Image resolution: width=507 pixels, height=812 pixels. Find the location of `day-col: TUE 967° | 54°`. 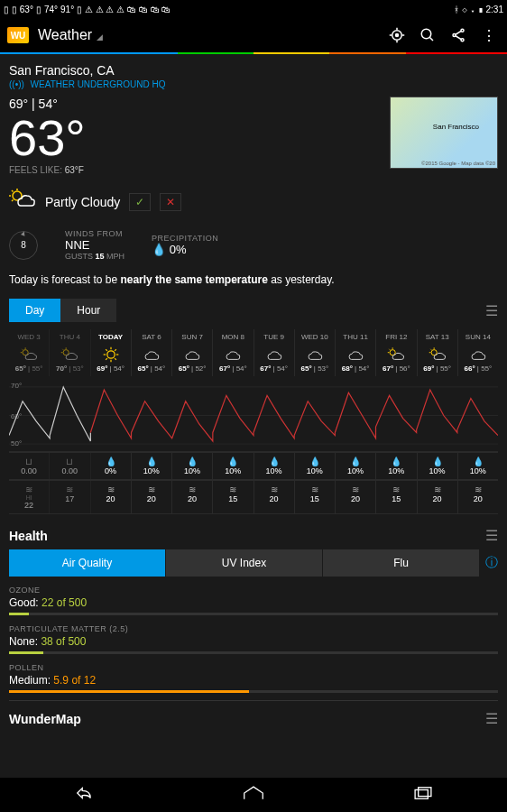

day-col: TUE 967° | 54° is located at coordinates (274, 353).